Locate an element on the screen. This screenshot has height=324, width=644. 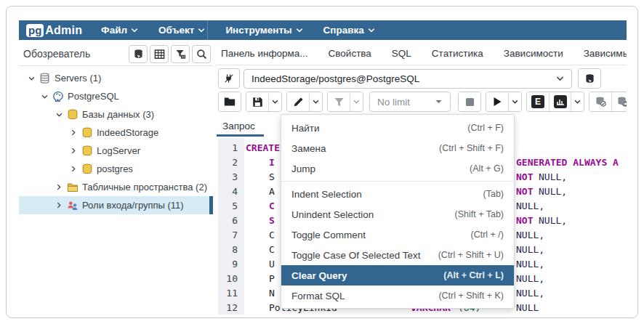
explain-analyze-button is located at coordinates (560, 102).